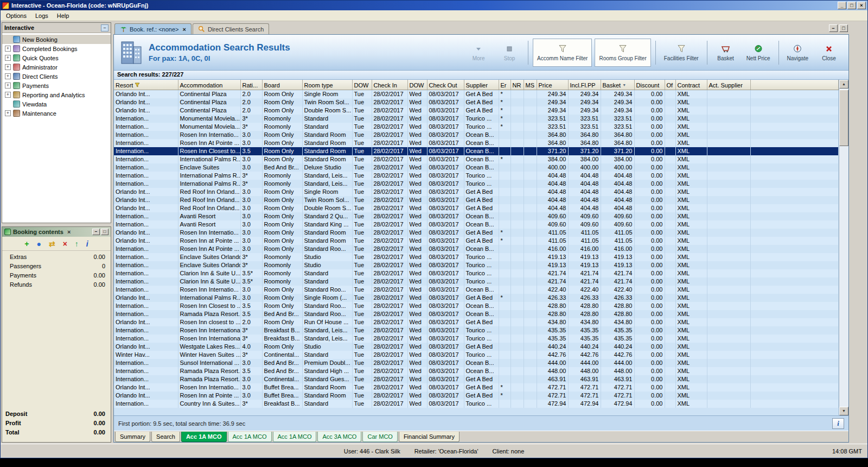  Describe the element at coordinates (282, 85) in the screenshot. I see `column-header-board: Board` at that location.